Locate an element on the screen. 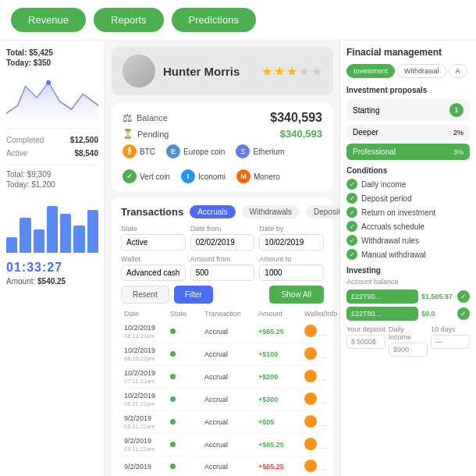  date-from-filter: Date from is located at coordinates (223, 237).